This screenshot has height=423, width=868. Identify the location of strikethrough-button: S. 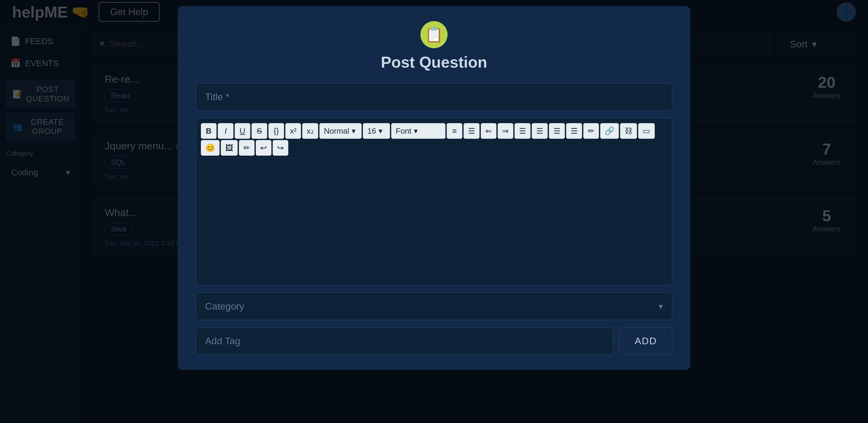
(259, 131).